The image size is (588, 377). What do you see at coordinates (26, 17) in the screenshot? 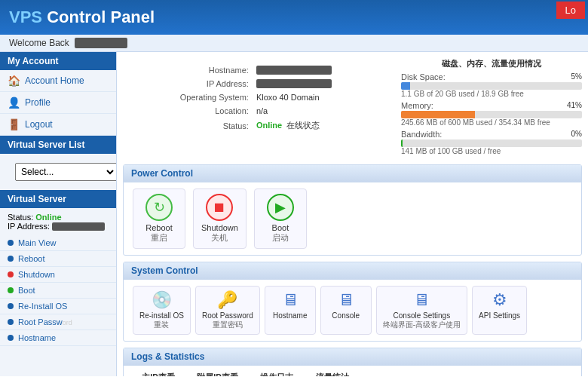
I see `logo-vps: VPS` at bounding box center [26, 17].